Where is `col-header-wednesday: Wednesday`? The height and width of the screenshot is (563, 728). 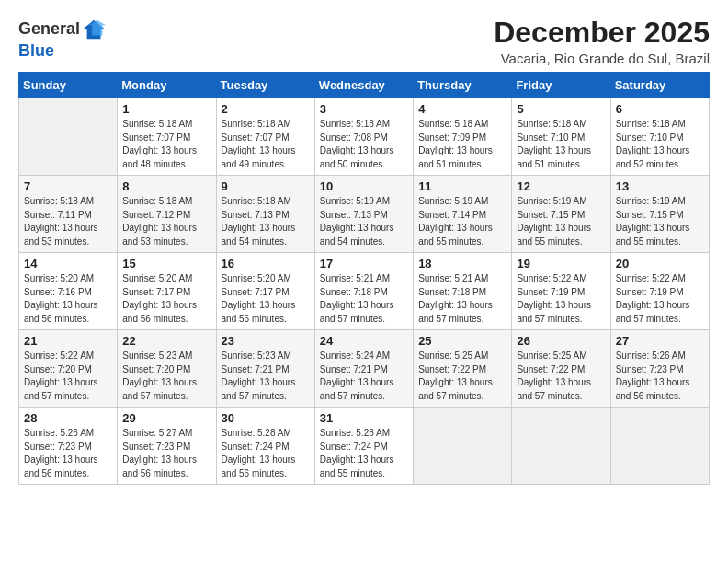
col-header-wednesday: Wednesday is located at coordinates (364, 86).